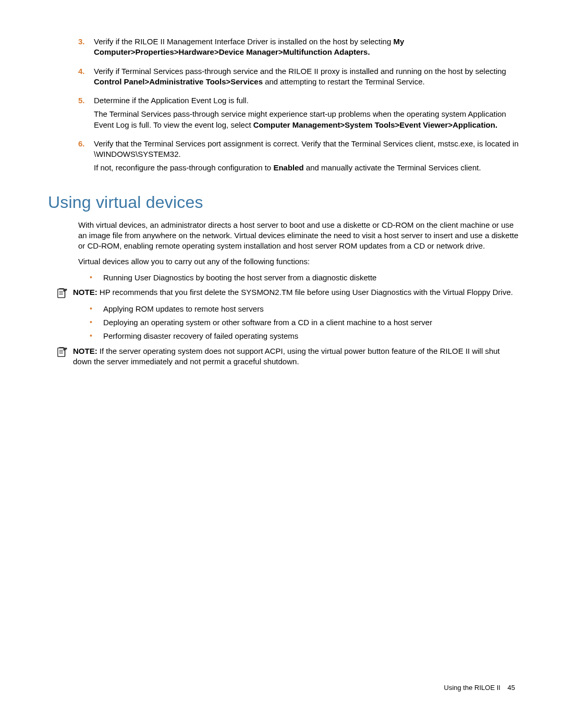 Image resolution: width=563 pixels, height=728 pixels. I want to click on step-3: 3. Verify if the RILOE II Management Int…, so click(284, 49).